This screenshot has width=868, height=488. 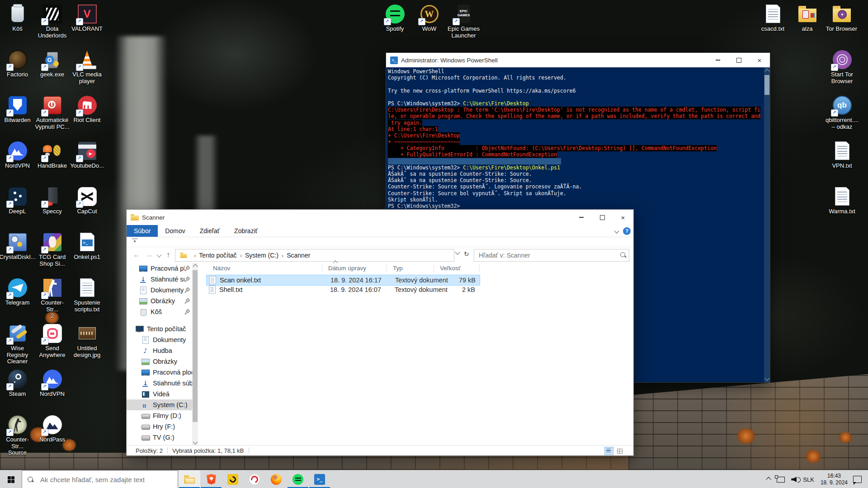 I want to click on desktop-icon-onkel-ps1: Onkel.ps1, so click(x=87, y=246).